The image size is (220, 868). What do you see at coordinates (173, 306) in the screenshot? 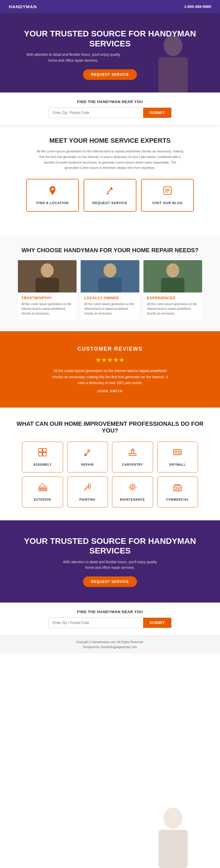
I see `why-card-body-3: EXPERIENCED All the Lorem Ipsum generato…` at bounding box center [173, 306].